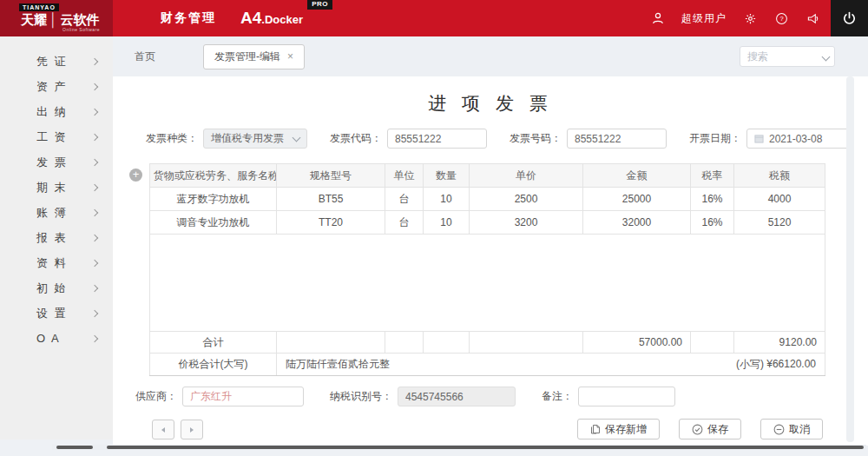 The width and height of the screenshot is (868, 456). Describe the element at coordinates (457, 396) in the screenshot. I see `tax-id-input` at that location.